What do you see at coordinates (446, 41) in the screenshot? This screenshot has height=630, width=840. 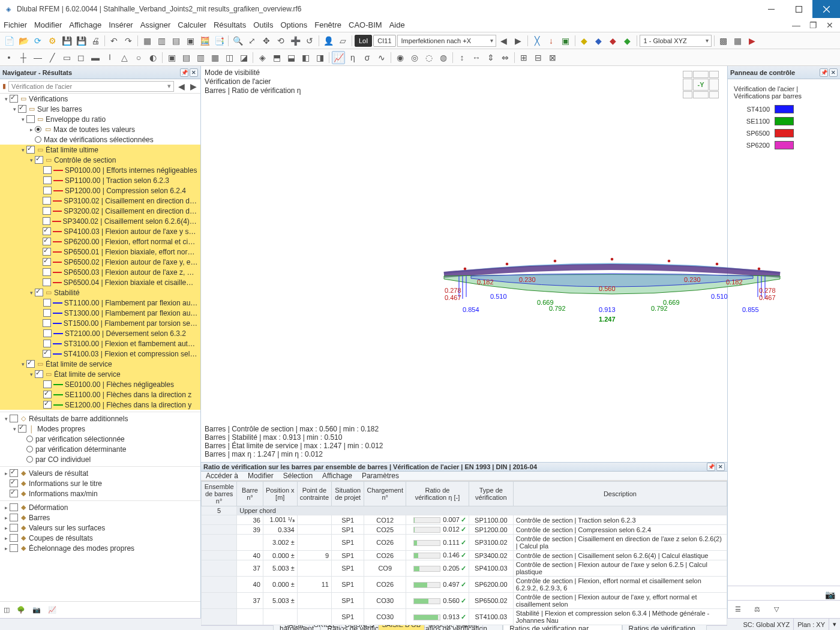 I see `imperf-combo: Imperfektionen nach +X` at bounding box center [446, 41].